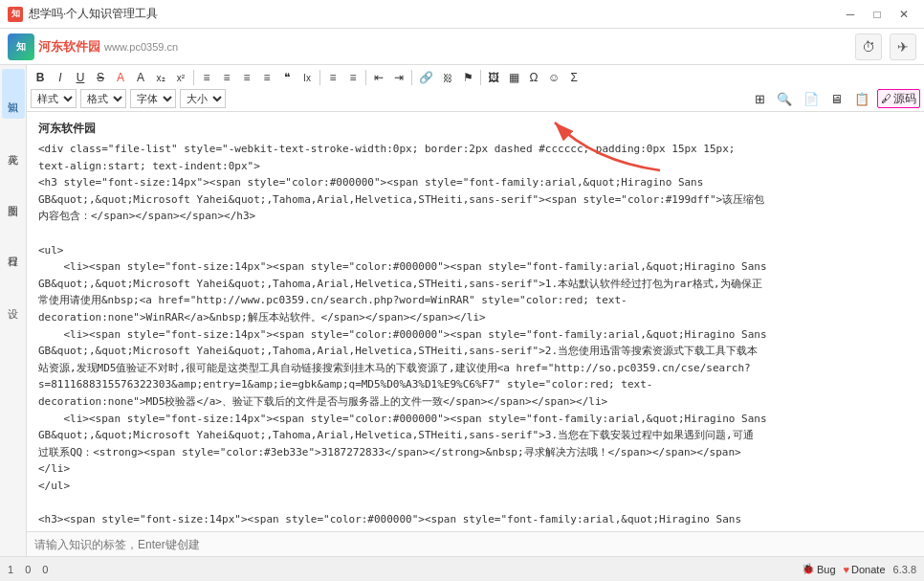 The width and height of the screenshot is (924, 581). Describe the element at coordinates (905, 570) in the screenshot. I see `version-label: 6.3.8` at that location.